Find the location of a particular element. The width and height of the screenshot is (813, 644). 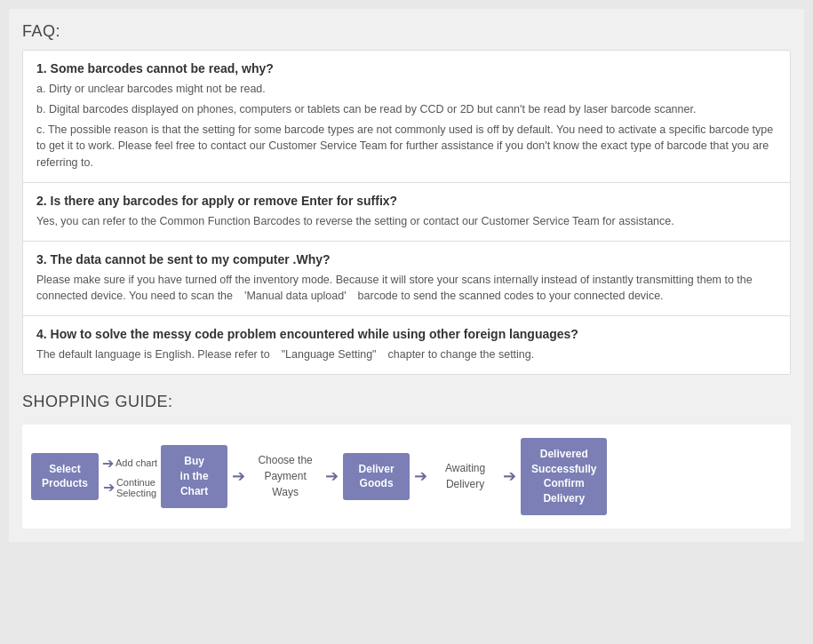

step-delivered: Delivered Successfully Confirm Delivery is located at coordinates (563, 476).